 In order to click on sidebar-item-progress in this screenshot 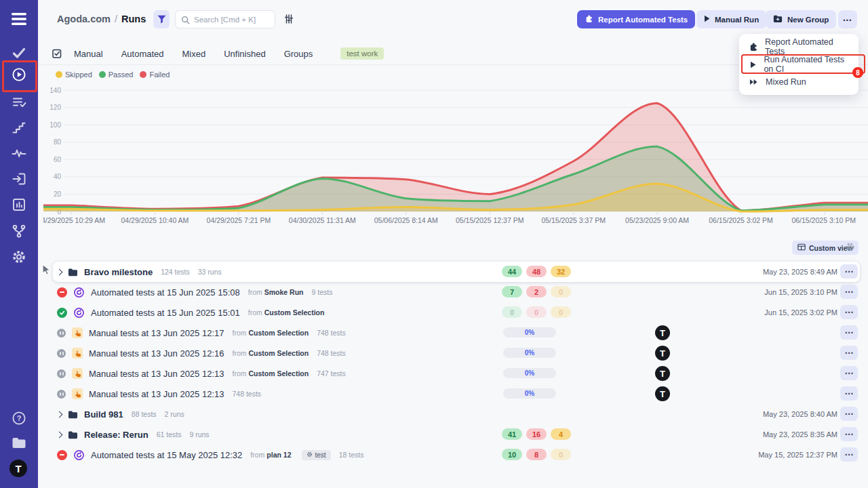, I will do `click(19, 127)`.